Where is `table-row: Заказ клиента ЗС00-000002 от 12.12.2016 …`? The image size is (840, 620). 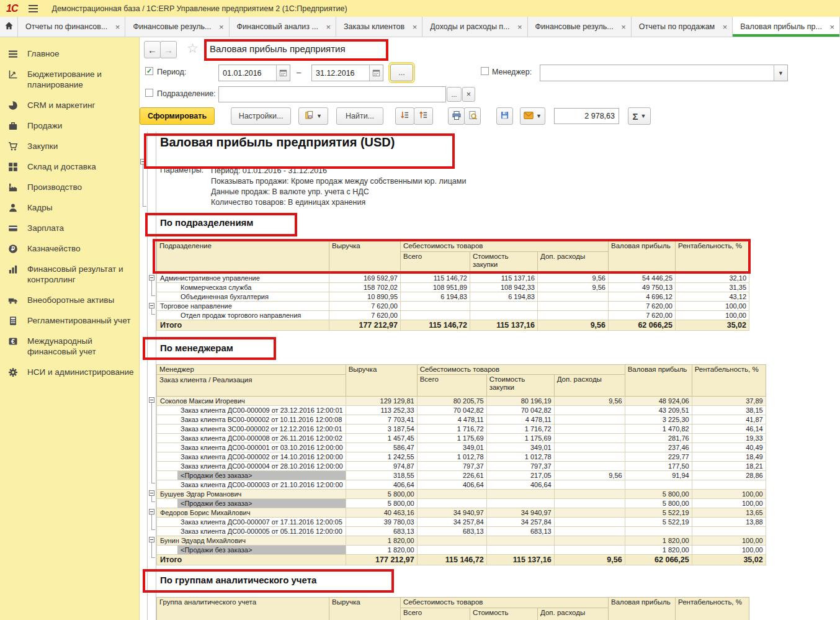 table-row: Заказ клиента ЗС00-000002 от 12.12.2016 … is located at coordinates (462, 429).